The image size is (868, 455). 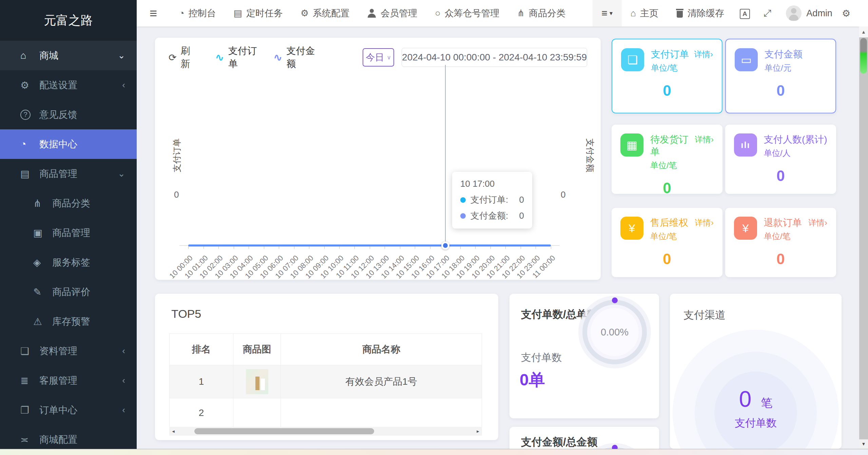 What do you see at coordinates (541, 13) in the screenshot?
I see `nav-item-product-category: ⋔ 商品分类` at bounding box center [541, 13].